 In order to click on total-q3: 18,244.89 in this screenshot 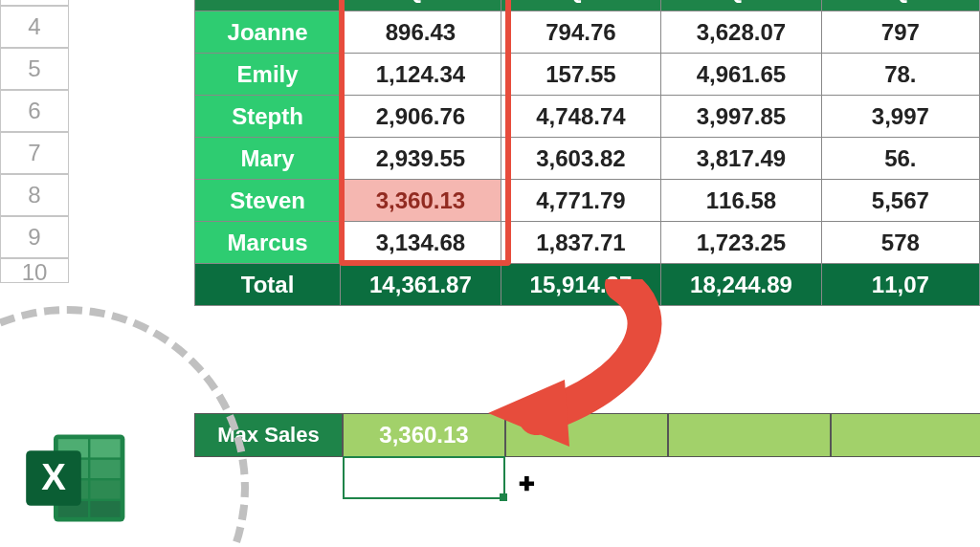, I will do `click(742, 285)`.